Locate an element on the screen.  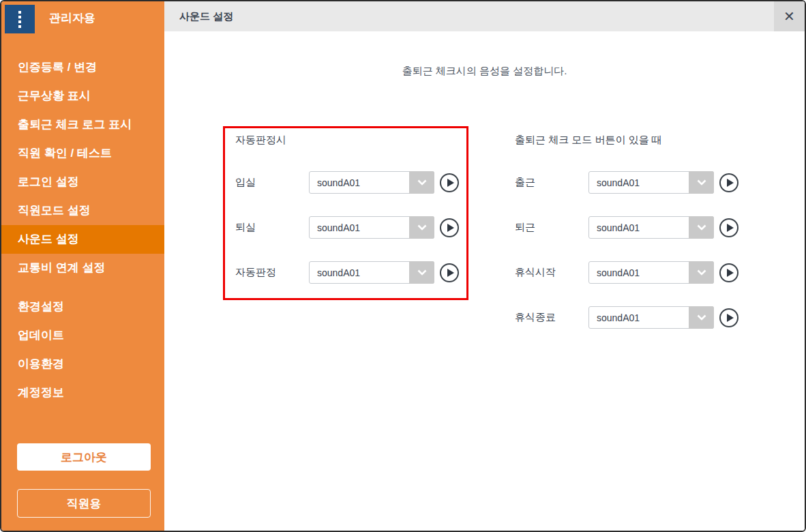
sidebar-item-employee-check: 직원 확인 / 테스트 is located at coordinates (83, 153).